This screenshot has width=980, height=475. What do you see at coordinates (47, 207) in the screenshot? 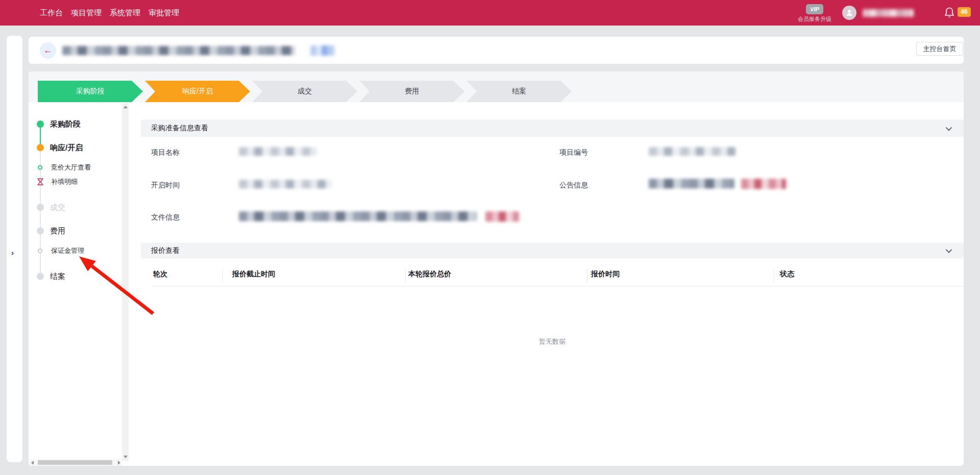
I see `sidebar-item-deal: 成交` at bounding box center [47, 207].